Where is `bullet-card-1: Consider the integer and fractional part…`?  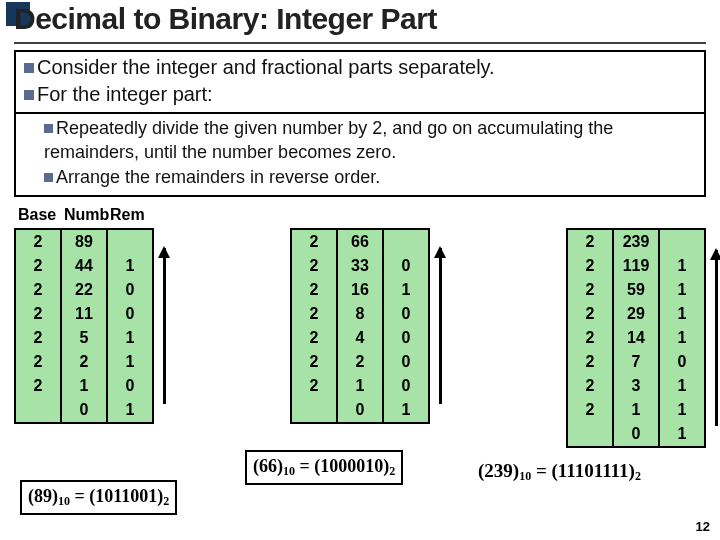
bullet-card-1: Consider the integer and fractional part… is located at coordinates (360, 83).